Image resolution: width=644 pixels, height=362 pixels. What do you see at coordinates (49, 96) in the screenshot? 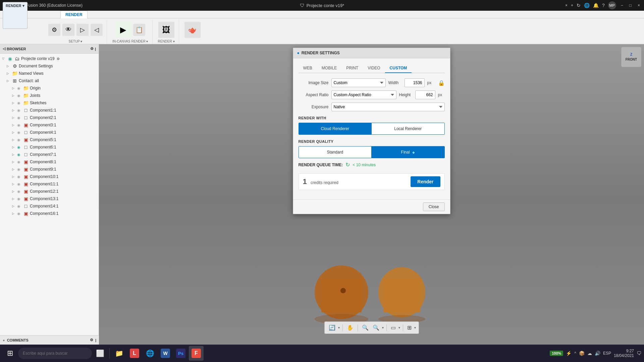
I see `tree-item-joints: ▷ ◉ 📁 Joints` at bounding box center [49, 96].